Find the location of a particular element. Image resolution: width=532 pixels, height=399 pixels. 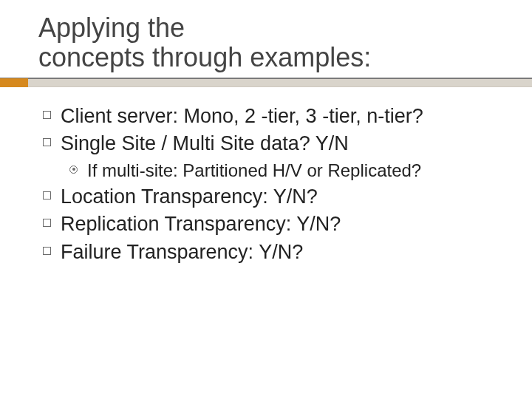

list-item: Failure Transparency: Y/N? is located at coordinates (276, 253).